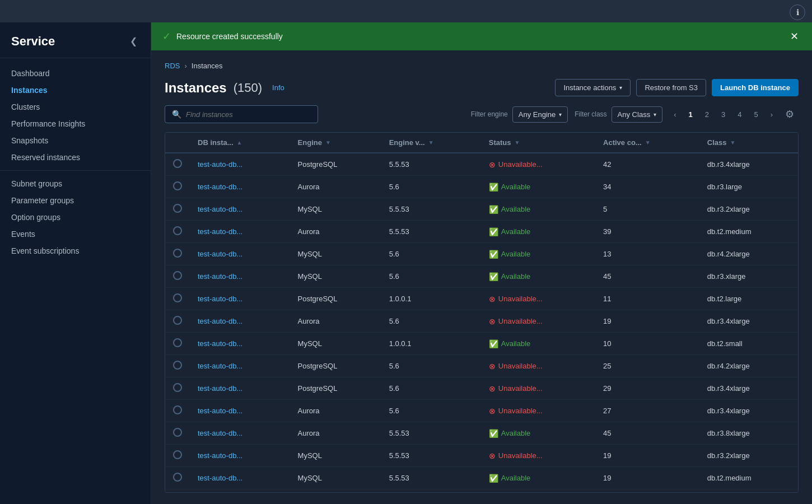 This screenshot has height=504, width=812. What do you see at coordinates (248, 88) in the screenshot?
I see `instance-count: (150)` at bounding box center [248, 88].